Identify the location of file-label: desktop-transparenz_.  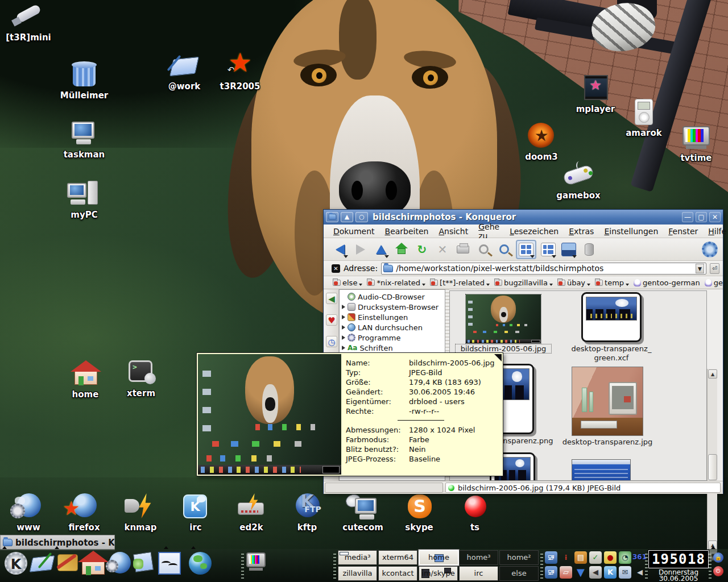
(611, 349).